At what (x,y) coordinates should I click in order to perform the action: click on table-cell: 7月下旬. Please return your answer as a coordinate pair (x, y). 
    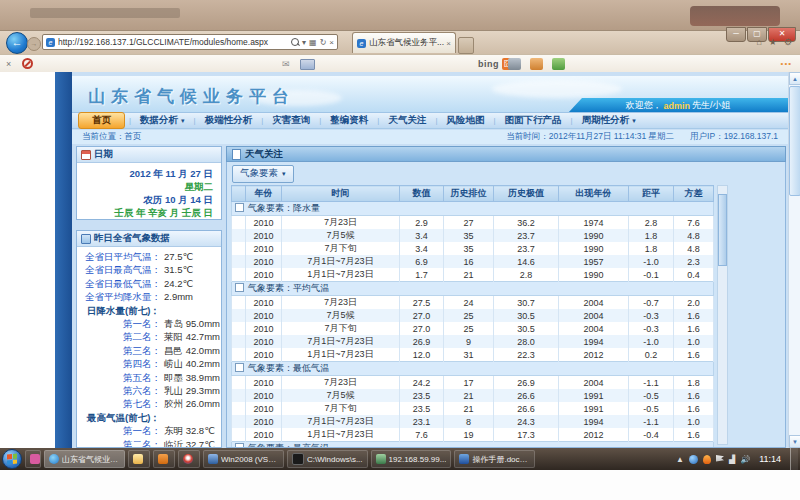
    Looking at the image, I should click on (341, 408).